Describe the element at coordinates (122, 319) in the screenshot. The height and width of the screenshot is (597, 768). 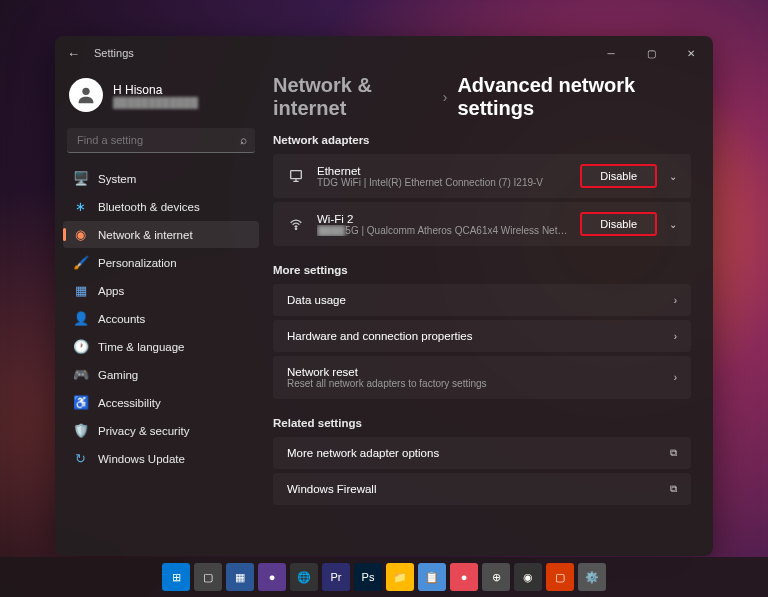
I see `nav-label: Accounts` at that location.